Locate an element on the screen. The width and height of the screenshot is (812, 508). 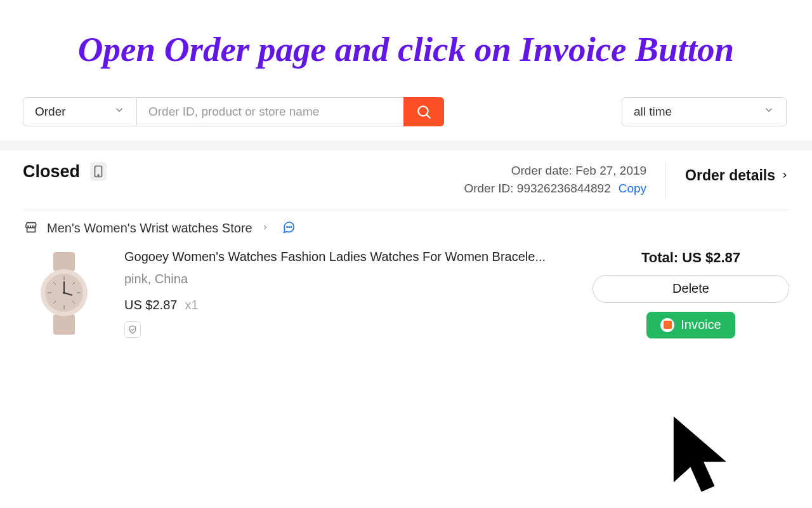
search-icon is located at coordinates (424, 112).